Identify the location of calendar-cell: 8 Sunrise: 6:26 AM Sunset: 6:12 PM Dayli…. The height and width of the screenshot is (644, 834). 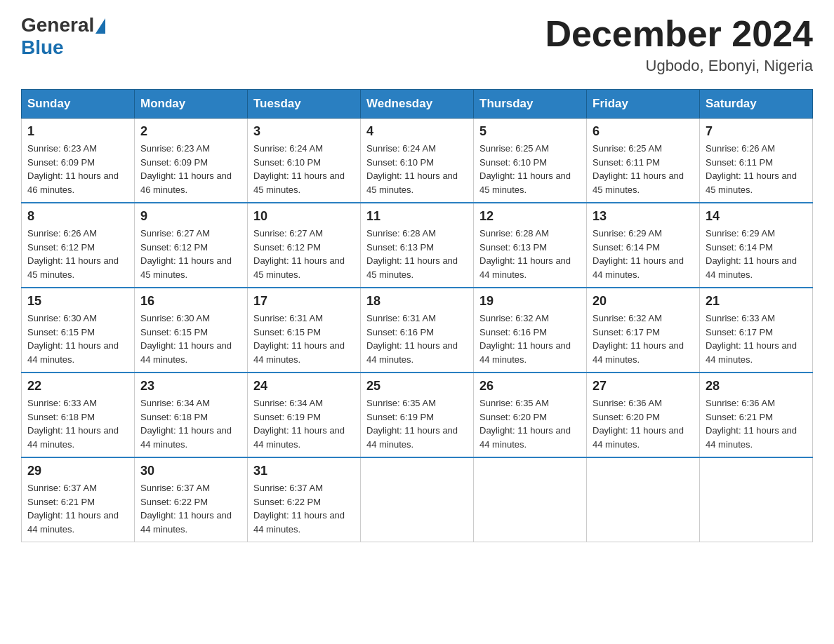
(79, 246).